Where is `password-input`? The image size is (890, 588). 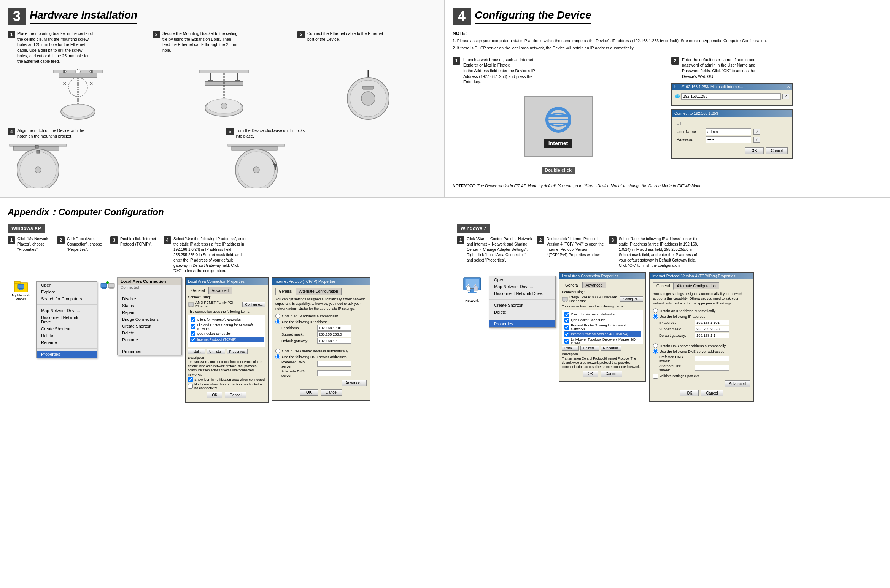
password-input is located at coordinates (728, 140).